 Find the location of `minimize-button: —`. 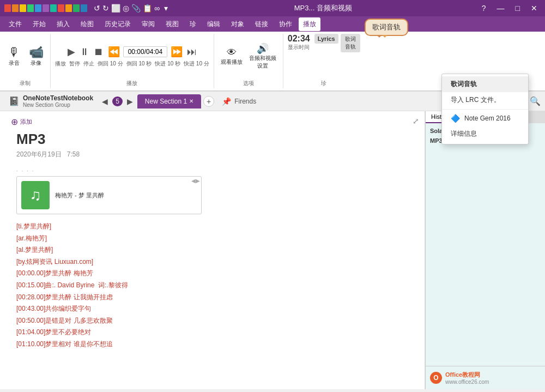

minimize-button: — is located at coordinates (501, 8).